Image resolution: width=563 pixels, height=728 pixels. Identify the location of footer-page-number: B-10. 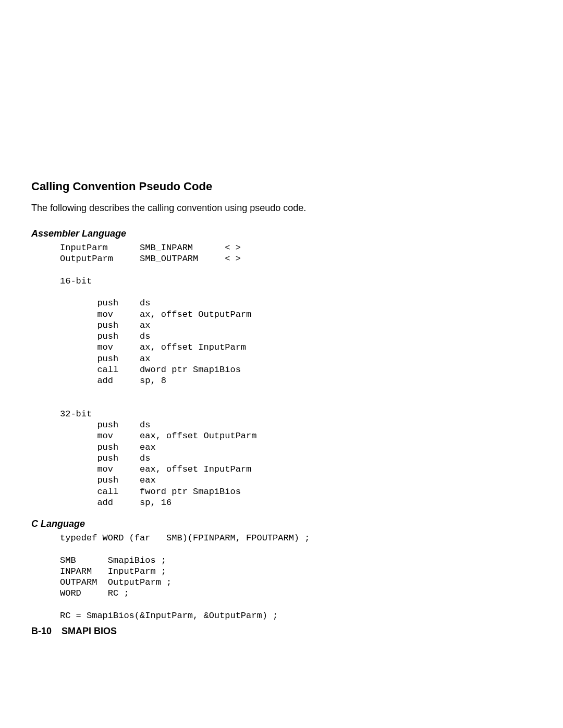
(42, 631).